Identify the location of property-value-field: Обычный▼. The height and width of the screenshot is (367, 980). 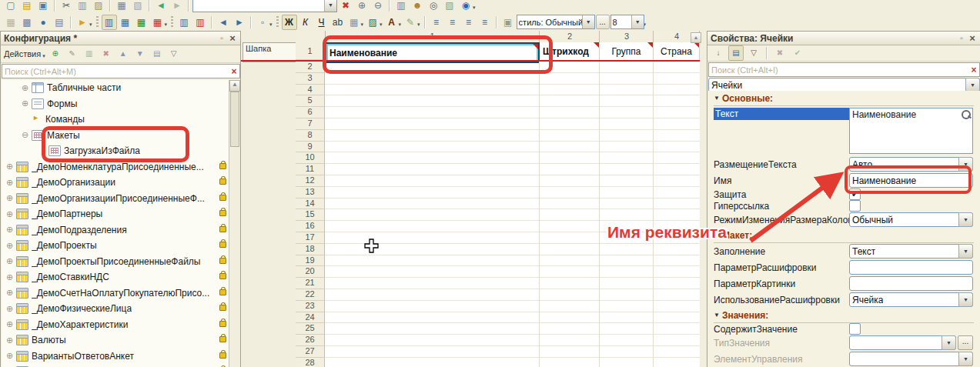
(911, 220).